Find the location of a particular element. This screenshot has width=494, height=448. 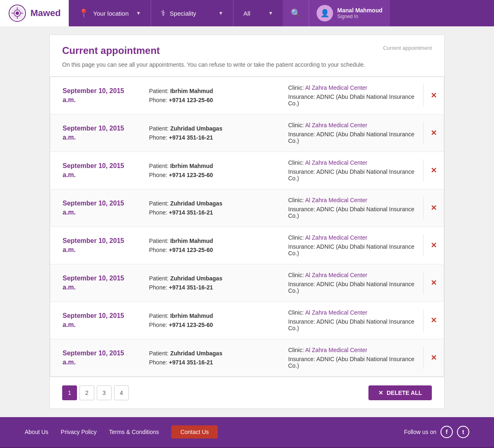

page-description: On this page you can see all your appoin… is located at coordinates (214, 65).